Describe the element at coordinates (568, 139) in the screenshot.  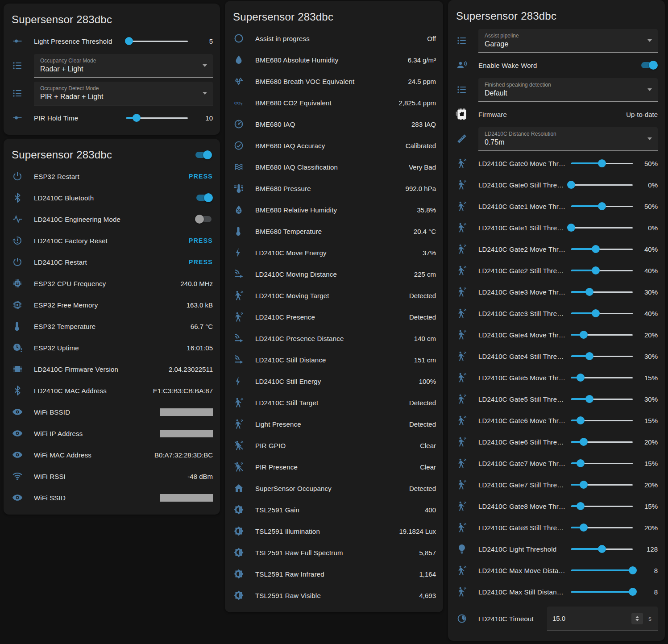
I see `select-field: LD2410C Distance Resolution0.75m` at that location.